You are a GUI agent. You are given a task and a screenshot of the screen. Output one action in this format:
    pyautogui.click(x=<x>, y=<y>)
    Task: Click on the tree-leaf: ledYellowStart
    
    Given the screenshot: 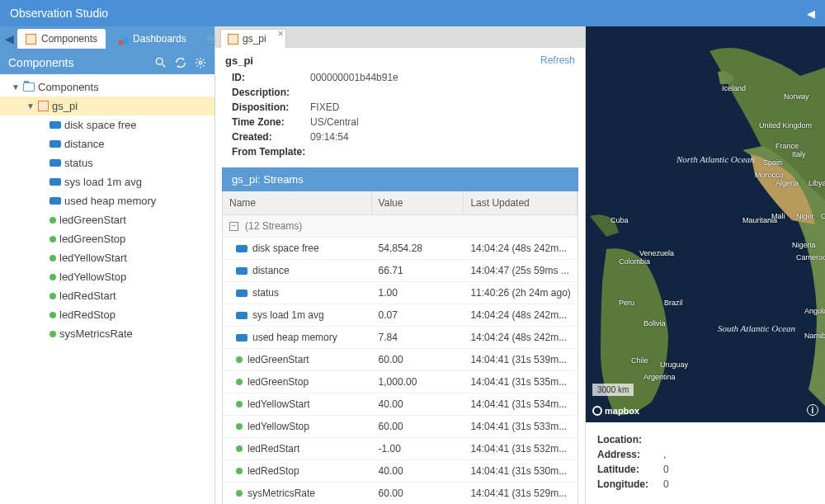 What is the action you would take?
    pyautogui.click(x=107, y=257)
    